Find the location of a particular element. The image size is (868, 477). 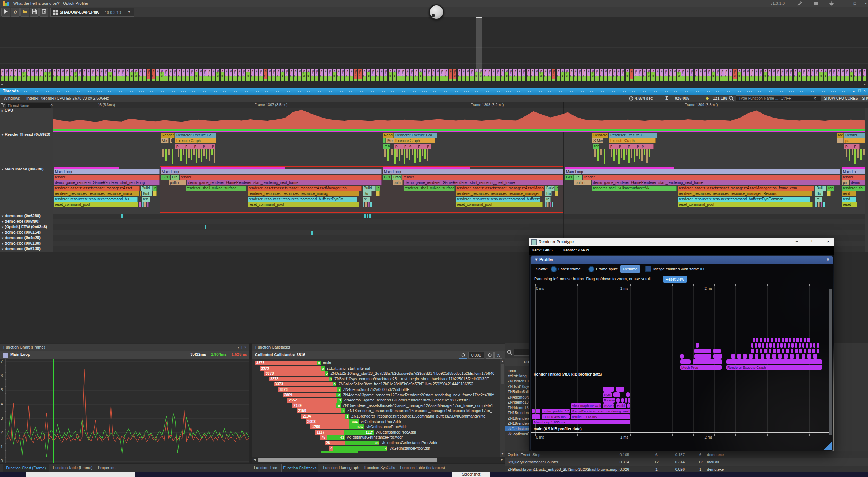

tab-function-syscalls: Function SysCalls is located at coordinates (380, 468).